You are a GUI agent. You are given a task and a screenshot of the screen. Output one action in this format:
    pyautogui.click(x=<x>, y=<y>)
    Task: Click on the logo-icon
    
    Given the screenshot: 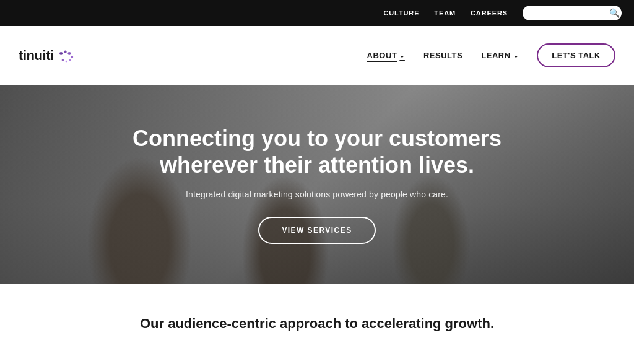 What is the action you would take?
    pyautogui.click(x=66, y=56)
    